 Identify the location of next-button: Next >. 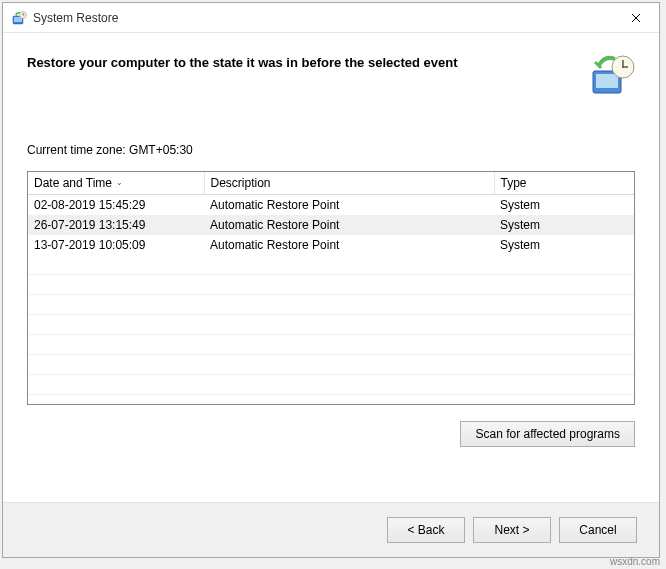
(512, 530).